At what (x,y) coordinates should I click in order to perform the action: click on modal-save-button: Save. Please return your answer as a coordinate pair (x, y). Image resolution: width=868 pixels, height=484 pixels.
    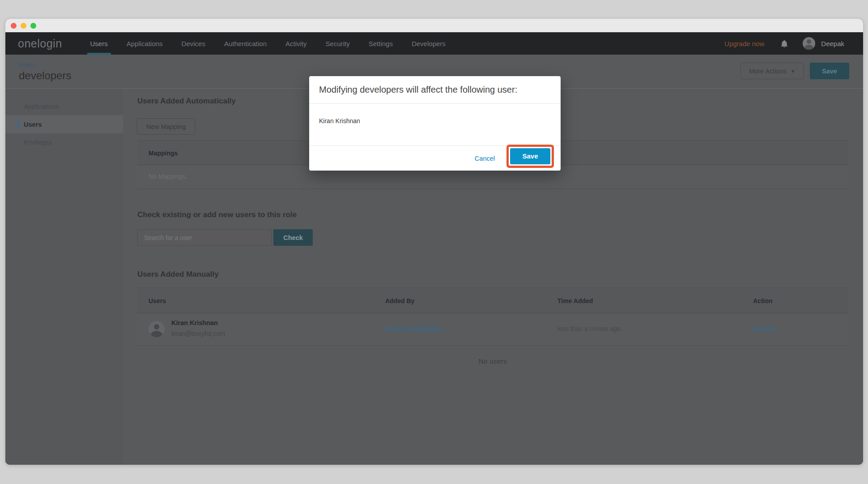
    Looking at the image, I should click on (530, 156).